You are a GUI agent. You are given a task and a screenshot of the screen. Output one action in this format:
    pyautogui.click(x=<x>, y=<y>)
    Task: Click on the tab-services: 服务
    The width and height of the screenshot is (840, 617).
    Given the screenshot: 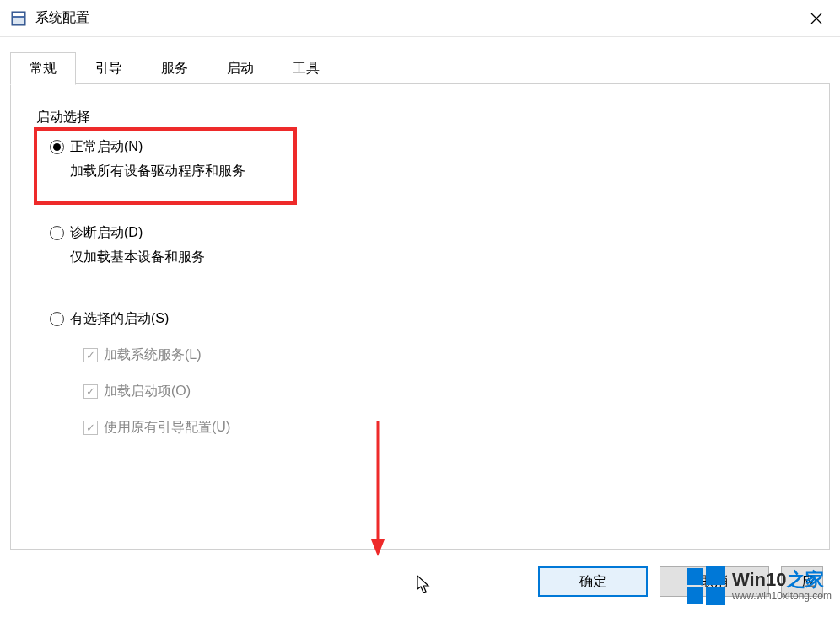 What is the action you would take?
    pyautogui.click(x=175, y=69)
    